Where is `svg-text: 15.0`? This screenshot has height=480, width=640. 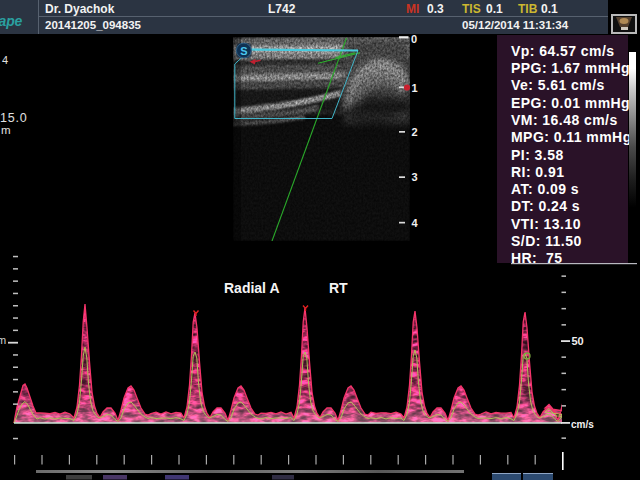
svg-text: 15.0 is located at coordinates (14, 118).